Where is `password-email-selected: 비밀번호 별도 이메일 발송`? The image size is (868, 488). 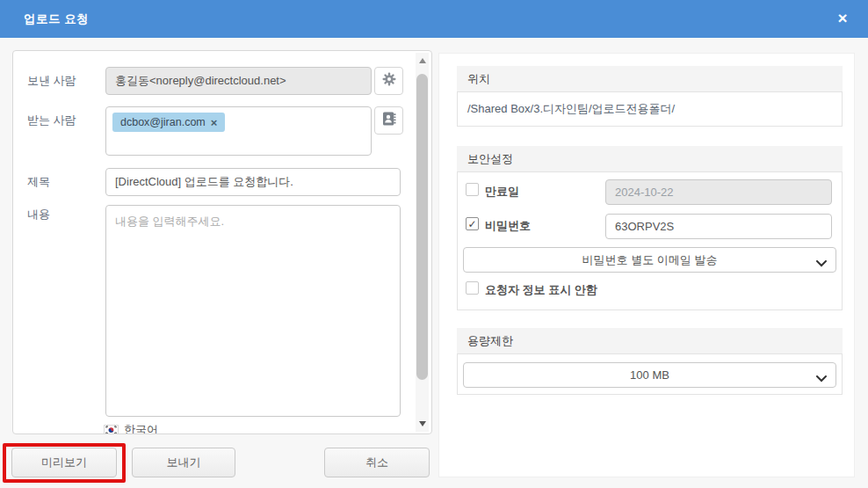 password-email-selected: 비밀번호 별도 이메일 발송 is located at coordinates (650, 260).